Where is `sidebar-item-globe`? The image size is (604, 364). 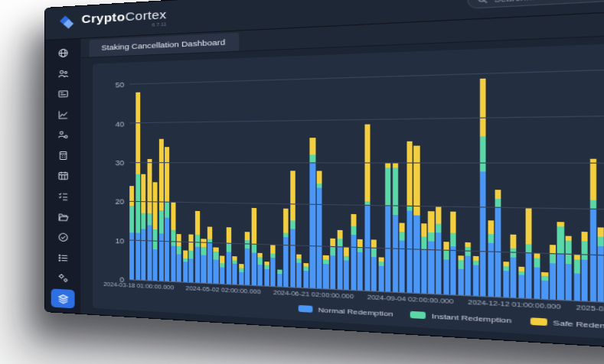
sidebar-item-globe is located at coordinates (63, 54).